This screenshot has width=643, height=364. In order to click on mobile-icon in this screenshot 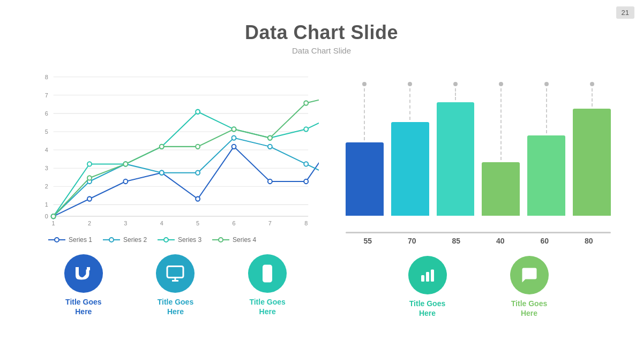, I will do `click(267, 274)`.